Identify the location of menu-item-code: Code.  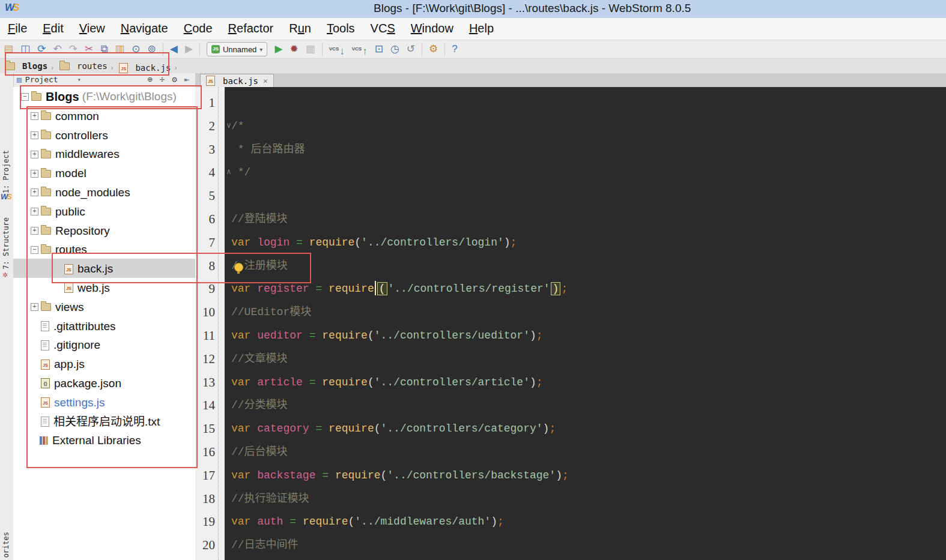
(198, 29).